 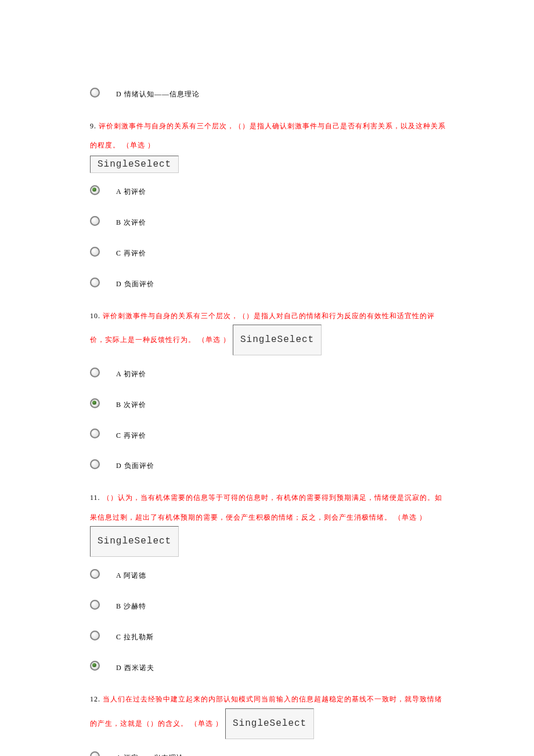 What do you see at coordinates (135, 638) in the screenshot?
I see `q11-option-c-label: C 拉扎勒斯` at bounding box center [135, 638].